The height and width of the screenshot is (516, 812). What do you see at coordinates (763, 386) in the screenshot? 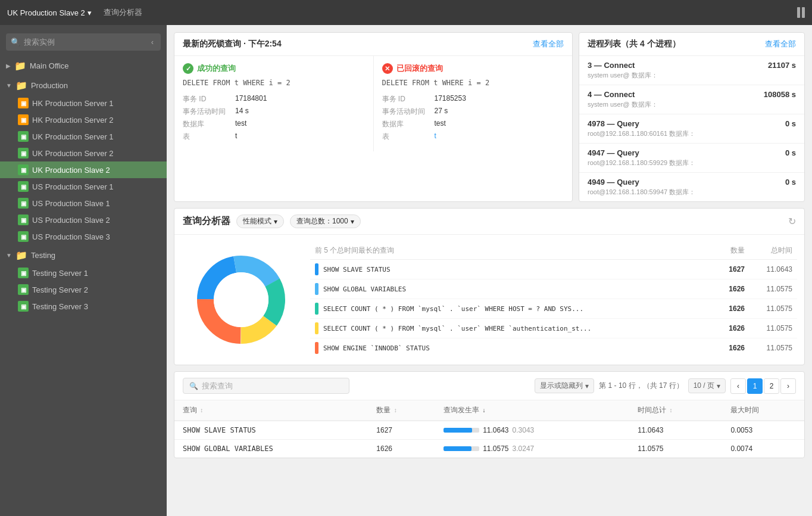
I see `page-navigation: ‹ 1 2 ›` at bounding box center [763, 386].